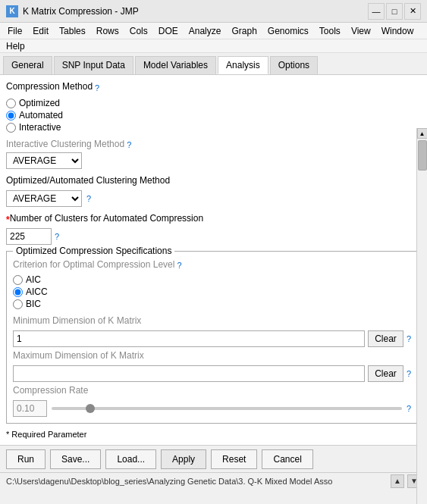 The height and width of the screenshot is (504, 427). What do you see at coordinates (18, 305) in the screenshot?
I see `radio-bic` at bounding box center [18, 305].